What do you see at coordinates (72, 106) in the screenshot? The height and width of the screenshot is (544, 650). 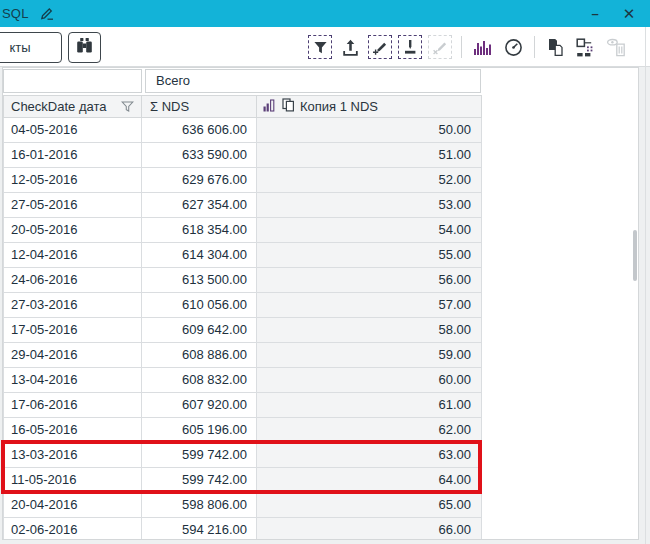 I see `column-header-checkdate: CheckDate дата` at bounding box center [72, 106].